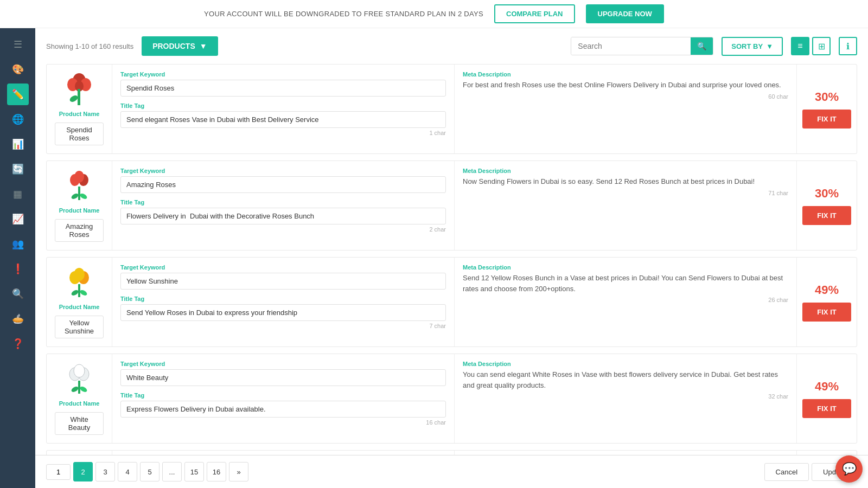  What do you see at coordinates (642, 46) in the screenshot?
I see `search-box: 🔍` at bounding box center [642, 46].